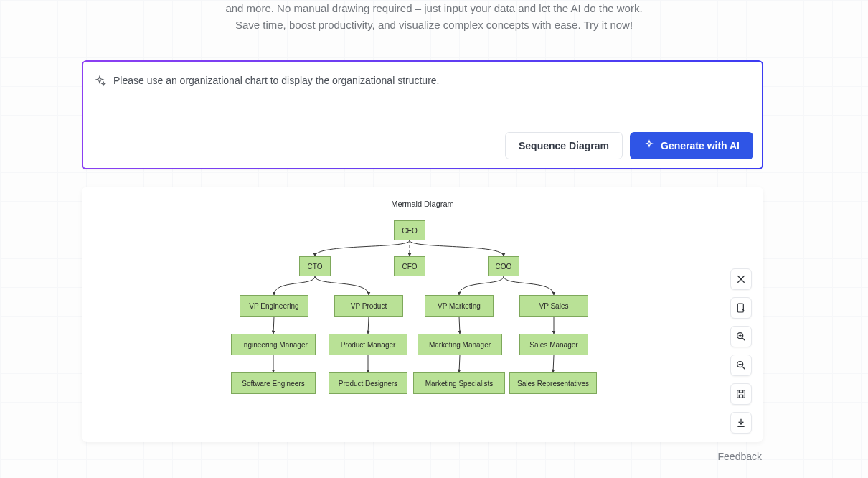 The height and width of the screenshot is (478, 868). What do you see at coordinates (368, 345) in the screenshot?
I see `org-node-pm: Product Manager` at bounding box center [368, 345].